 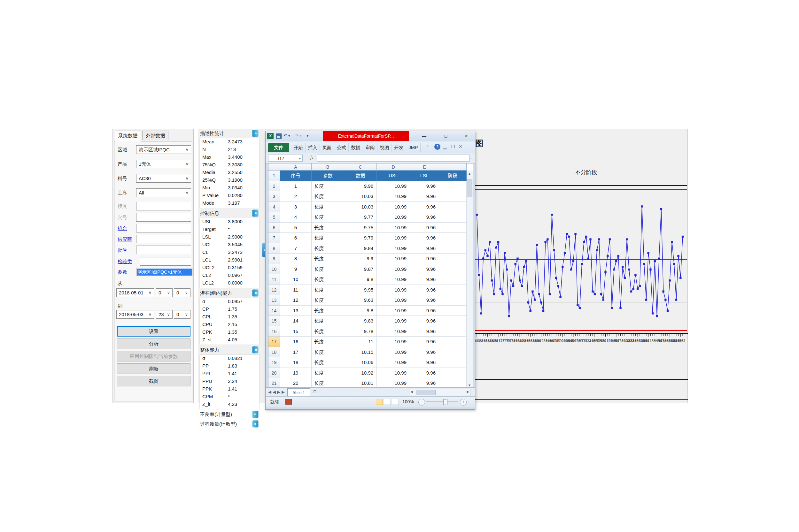 What do you see at coordinates (453, 167) in the screenshot?
I see `column-header` at bounding box center [453, 167].